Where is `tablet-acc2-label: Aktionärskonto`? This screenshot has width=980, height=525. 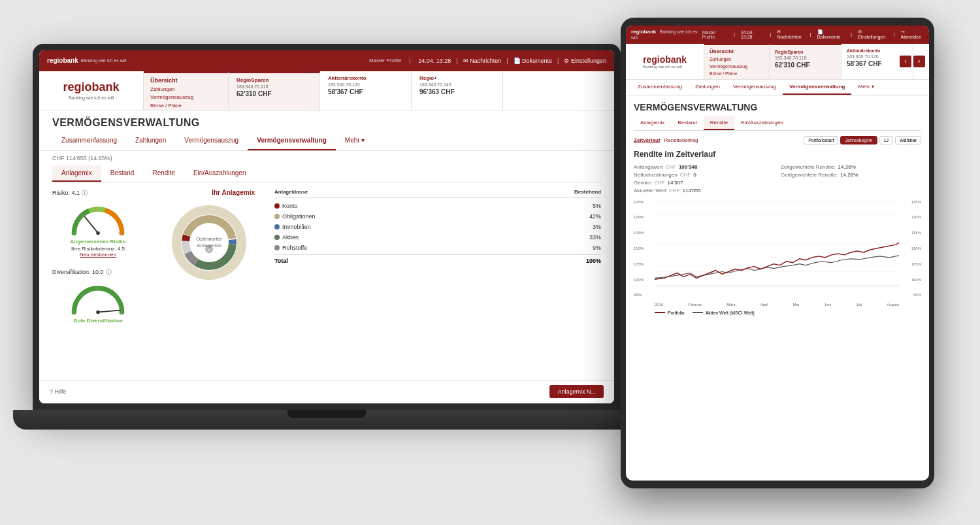 tablet-acc2-label: Aktionärskonto is located at coordinates (877, 51).